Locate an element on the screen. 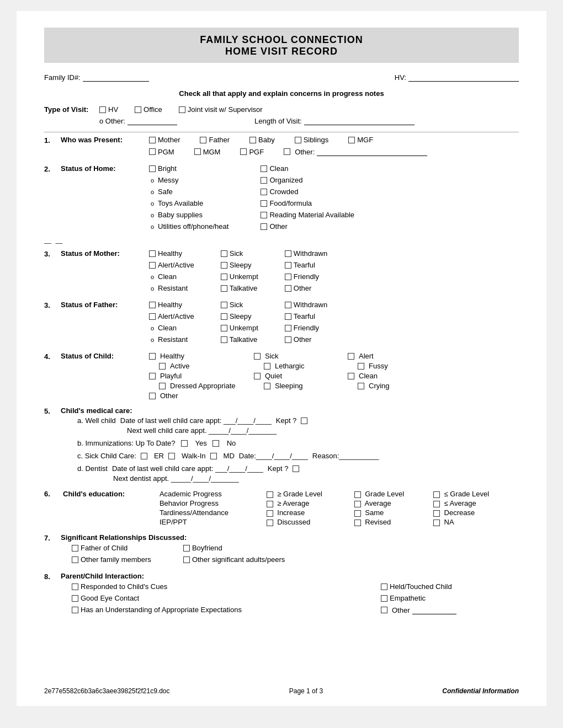 The image size is (563, 728). s4-alert-lbl: Alert is located at coordinates (367, 356).